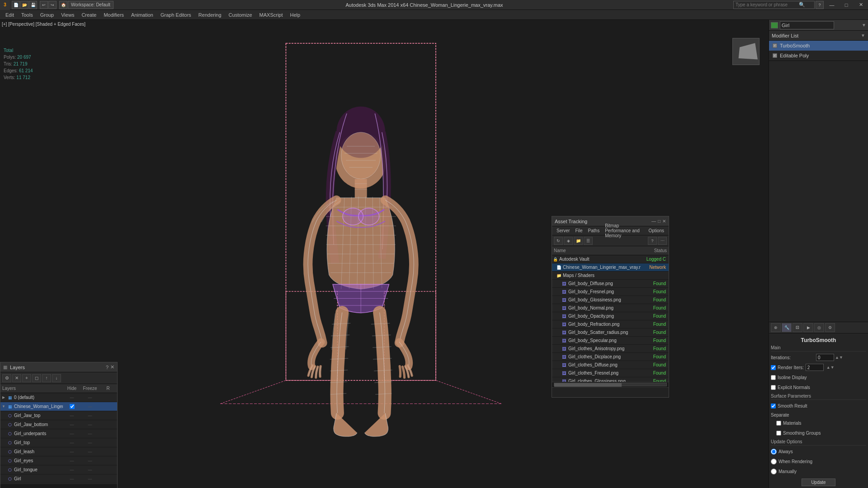 The height and width of the screenshot is (488, 868). Describe the element at coordinates (24, 5) in the screenshot. I see `open-btn: 📂` at that location.